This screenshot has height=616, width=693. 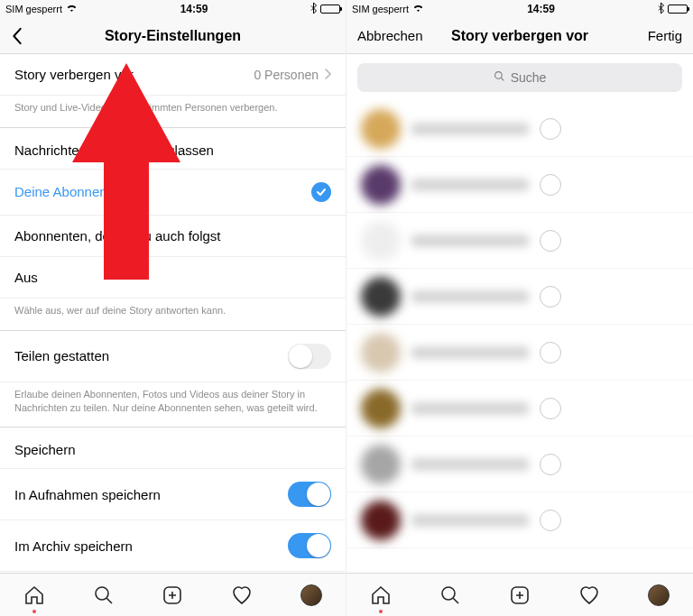 What do you see at coordinates (500, 78) in the screenshot?
I see `search-icon` at bounding box center [500, 78].